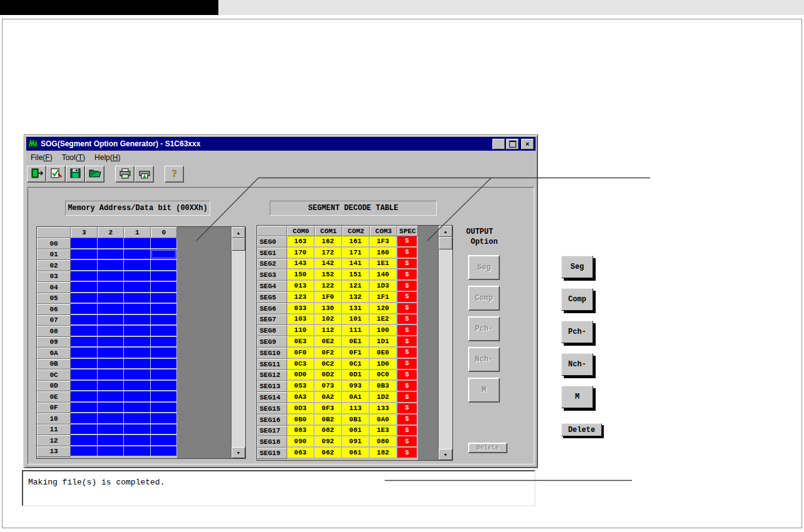 The width and height of the screenshot is (804, 532). I want to click on decode-cell-SEG9-COM3: 1D1, so click(384, 342).